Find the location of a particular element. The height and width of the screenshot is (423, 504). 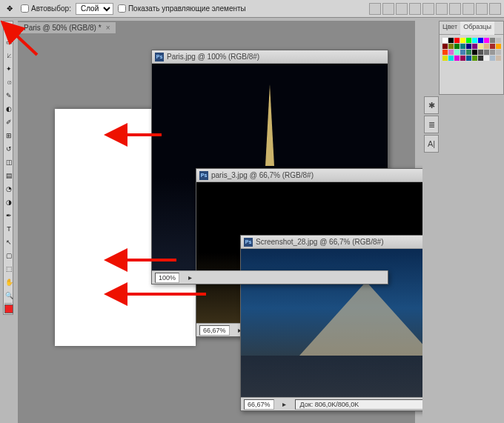

zoom-field: 100% is located at coordinates (168, 278).